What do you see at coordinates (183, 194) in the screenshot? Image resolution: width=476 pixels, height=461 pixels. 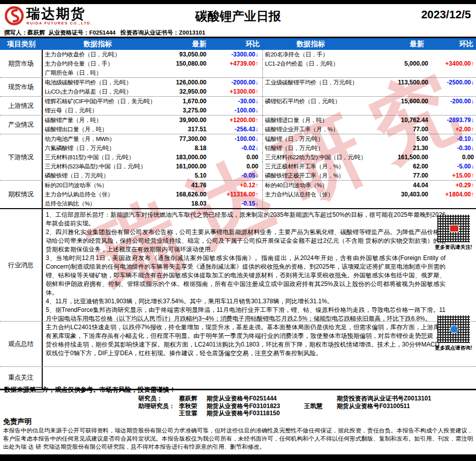 I see `latest-value: 168,626.00` at bounding box center [183, 194].